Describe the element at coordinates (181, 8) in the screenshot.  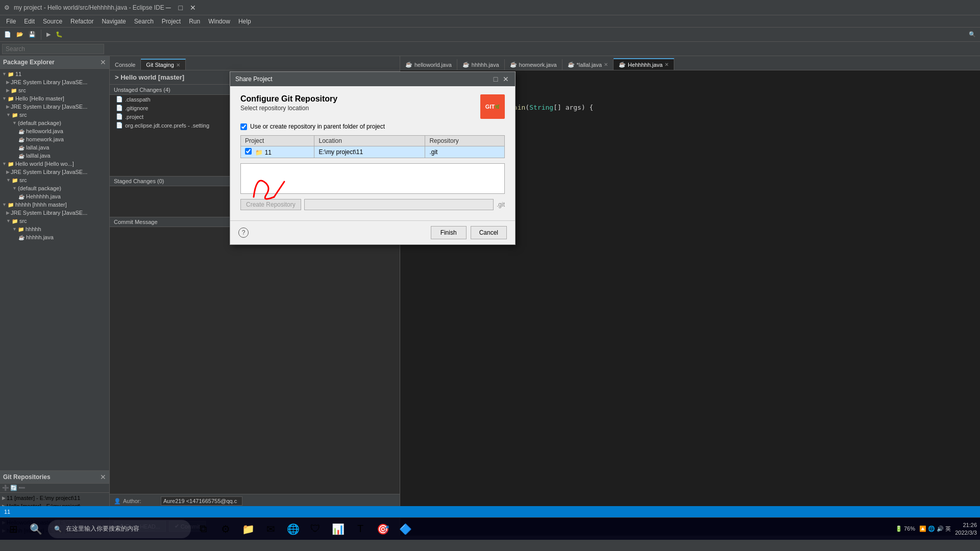
I see `maximize-button: □` at that location.